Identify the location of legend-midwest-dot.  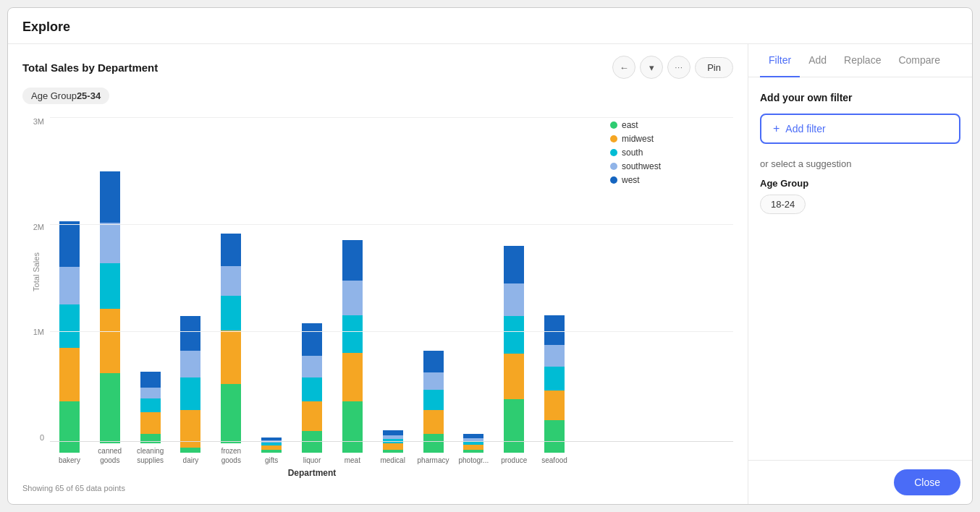
(614, 139).